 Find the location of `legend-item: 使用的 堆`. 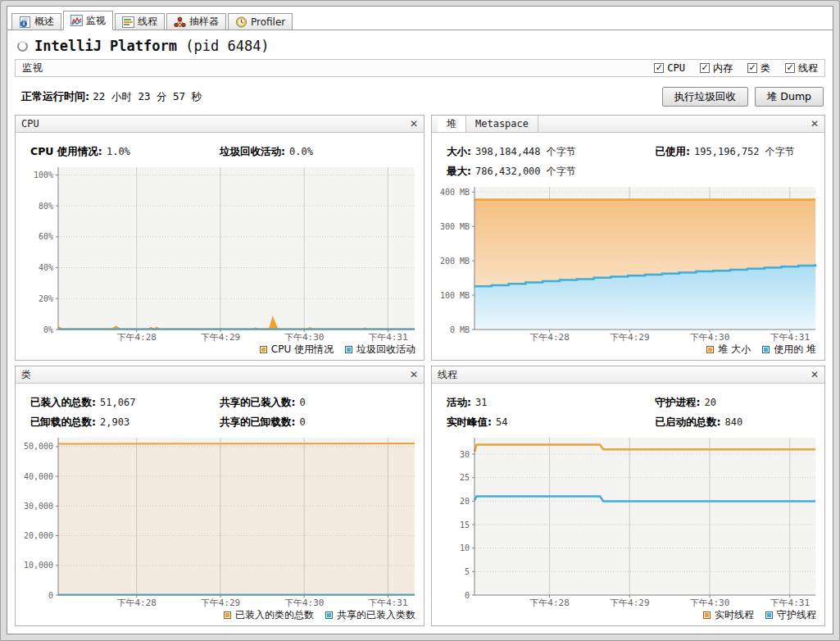

legend-item: 使用的 堆 is located at coordinates (789, 349).